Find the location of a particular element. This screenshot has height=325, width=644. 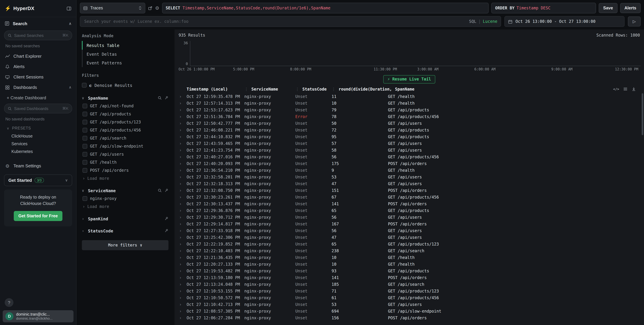

get-started-free-button: Get Started for Free is located at coordinates (38, 216).